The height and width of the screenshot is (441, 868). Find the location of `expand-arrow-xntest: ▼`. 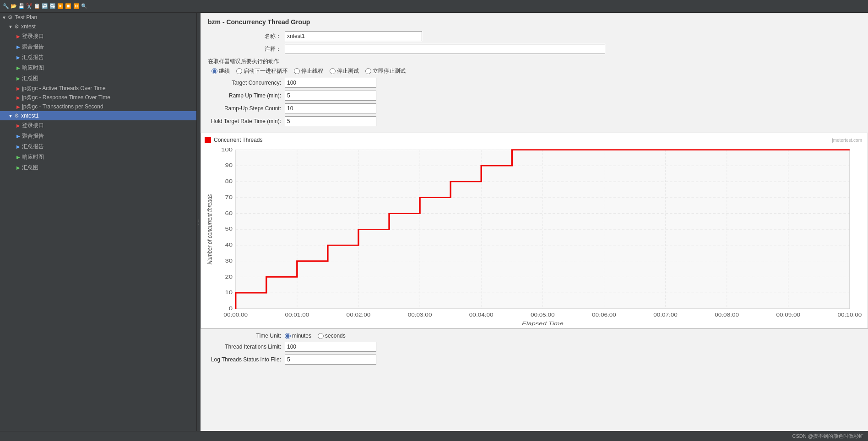

expand-arrow-xntest: ▼ is located at coordinates (11, 27).